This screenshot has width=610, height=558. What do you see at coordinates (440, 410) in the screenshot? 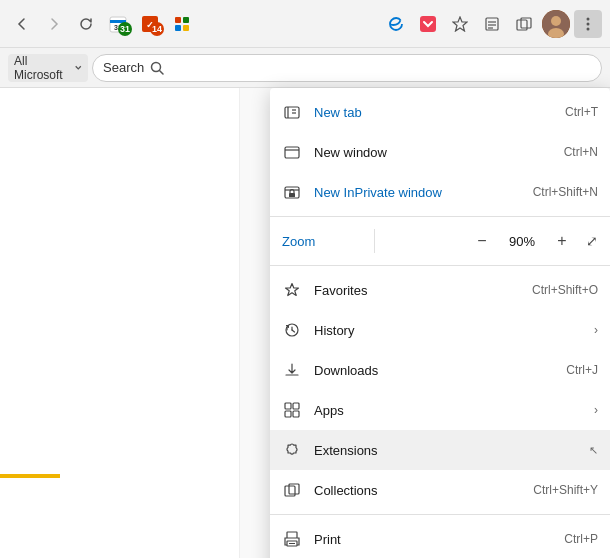
I see `menu-item-apps: Apps ›` at bounding box center [440, 410].